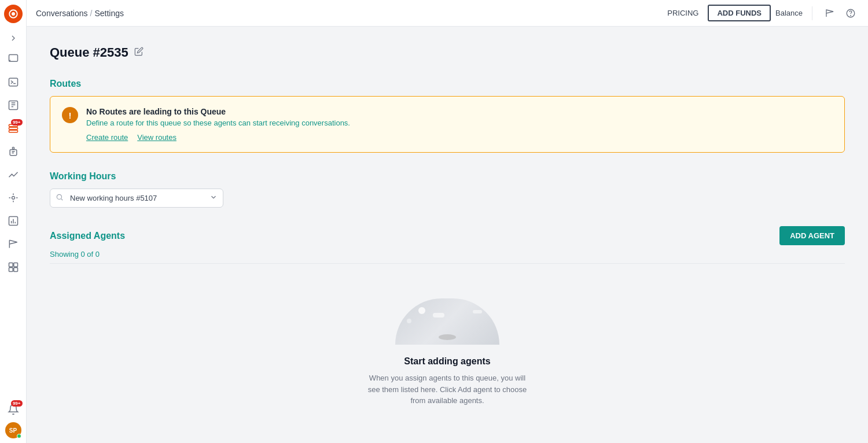 This screenshot has width=868, height=443. I want to click on flag-button, so click(830, 13).